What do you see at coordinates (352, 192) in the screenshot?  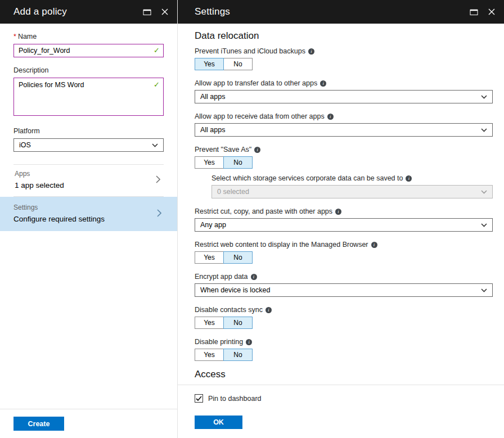 I see `storage-services-dropdown: 0 selected` at bounding box center [352, 192].